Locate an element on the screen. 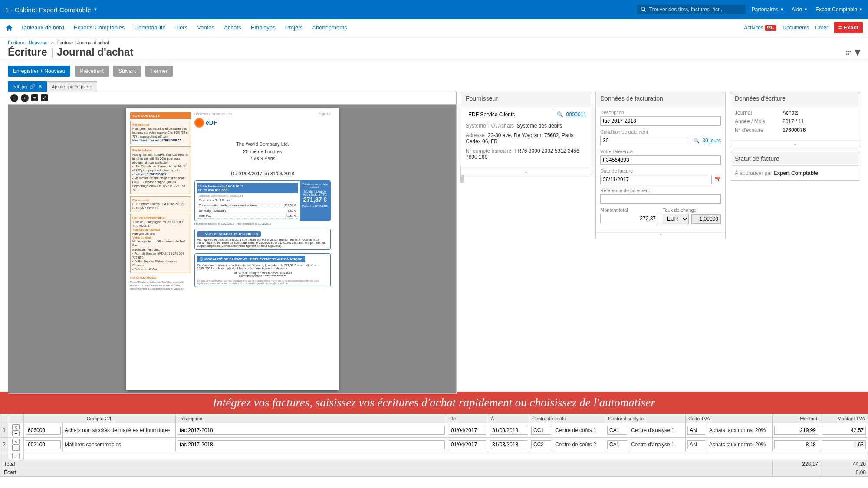  nav-achats: Achats is located at coordinates (233, 28).